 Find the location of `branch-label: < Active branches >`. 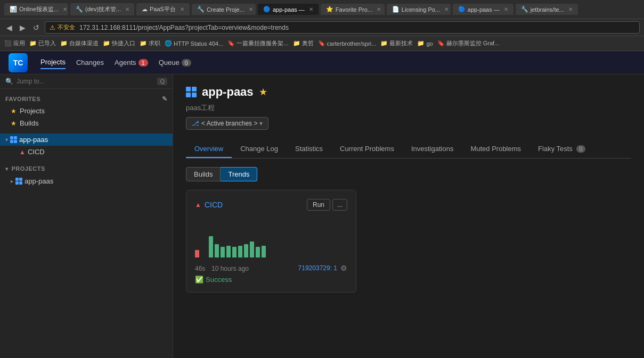

branch-label: < Active branches > is located at coordinates (229, 123).